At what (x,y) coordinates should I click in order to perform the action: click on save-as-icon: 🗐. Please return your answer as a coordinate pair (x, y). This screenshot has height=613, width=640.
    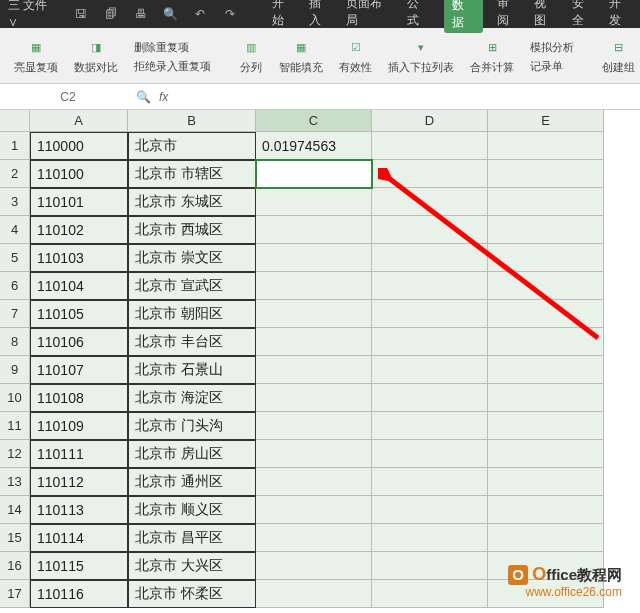
    Looking at the image, I should click on (111, 14).